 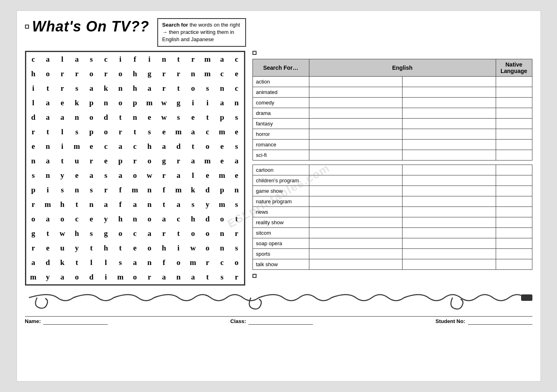 What do you see at coordinates (255, 53) in the screenshot?
I see `right-top-dot` at bounding box center [255, 53].